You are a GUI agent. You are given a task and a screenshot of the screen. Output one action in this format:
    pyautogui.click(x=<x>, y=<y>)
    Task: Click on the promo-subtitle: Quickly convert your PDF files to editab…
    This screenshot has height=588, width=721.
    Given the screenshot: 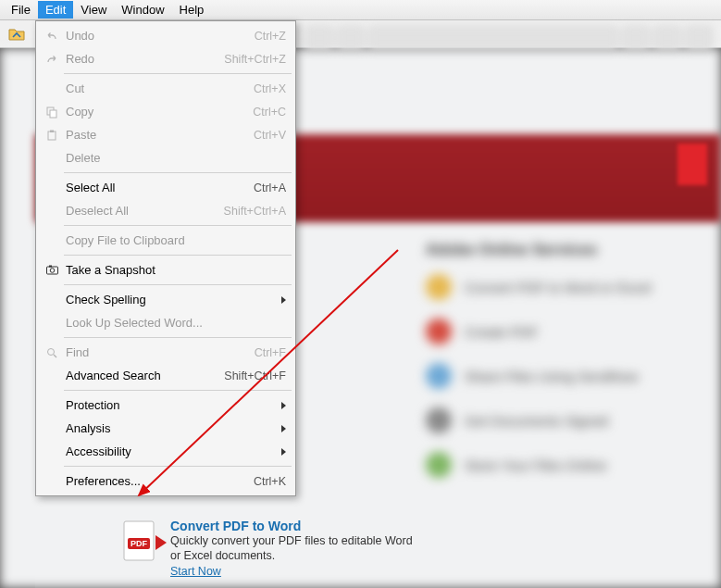 What is the action you would take?
    pyautogui.click(x=293, y=548)
    